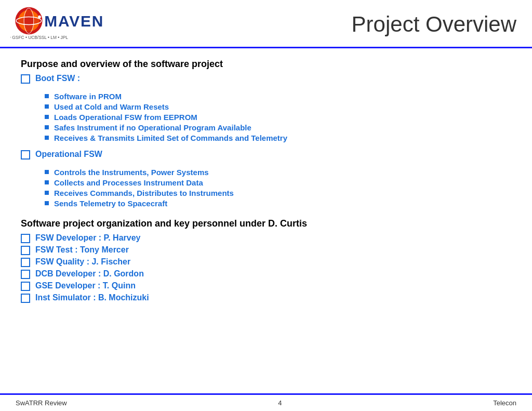 The height and width of the screenshot is (411, 532). What do you see at coordinates (266, 155) in the screenshot?
I see `checklist-item-operational: Operational FSW` at bounding box center [266, 155].